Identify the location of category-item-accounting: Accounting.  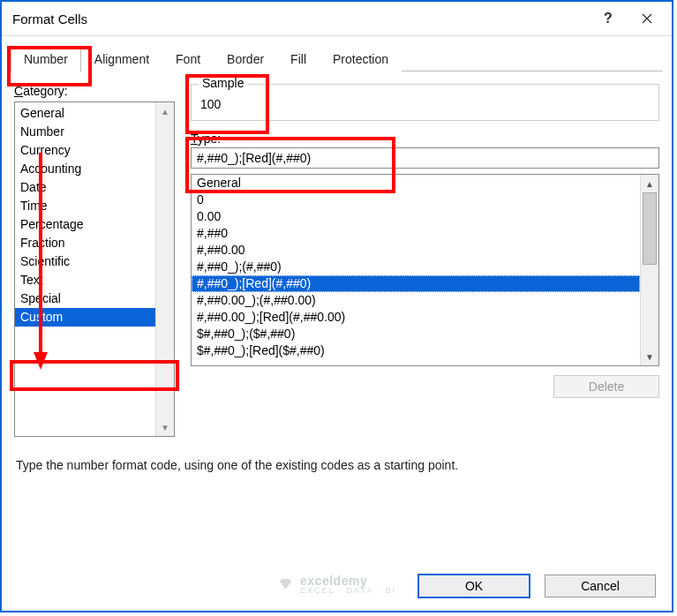
(86, 169).